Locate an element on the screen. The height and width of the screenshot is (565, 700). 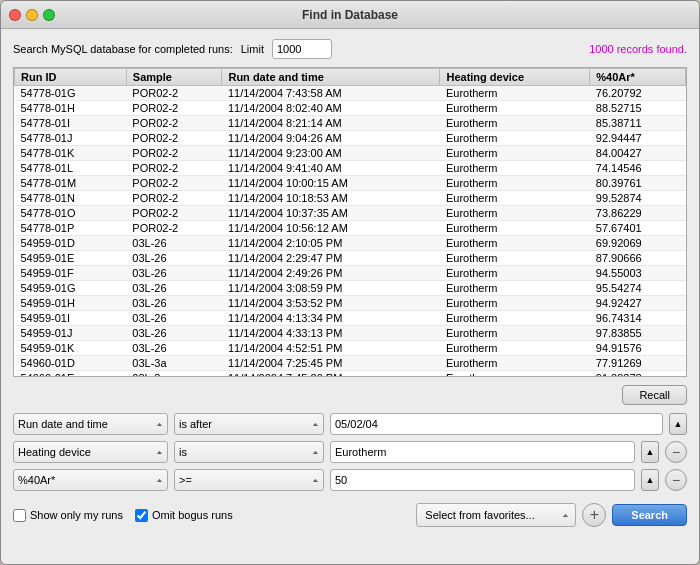
omit-bogus-runs-checkbox is located at coordinates (142, 516).